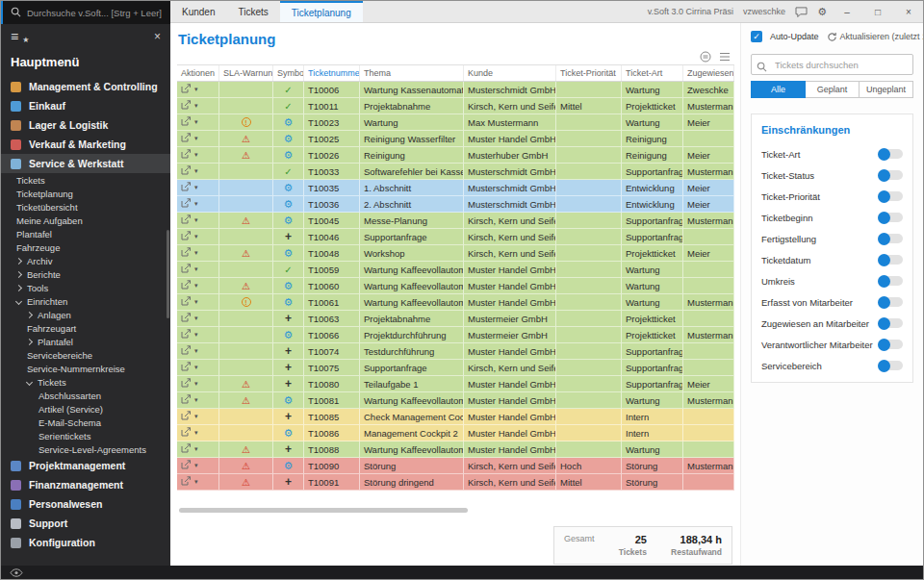 This screenshot has width=924, height=580. I want to click on table-row: ▾ ⚠ + T10088 Wartung Kaffeevollautomat M…, so click(456, 450).